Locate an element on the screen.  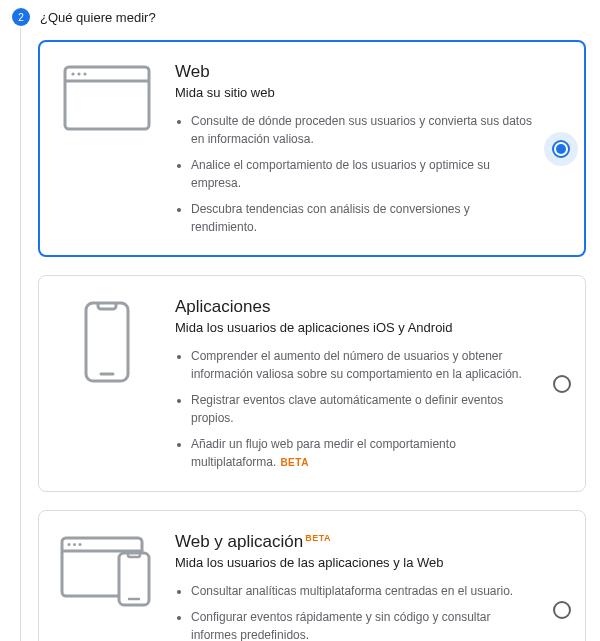
step-number-badge: 2 is located at coordinates (21, 17).